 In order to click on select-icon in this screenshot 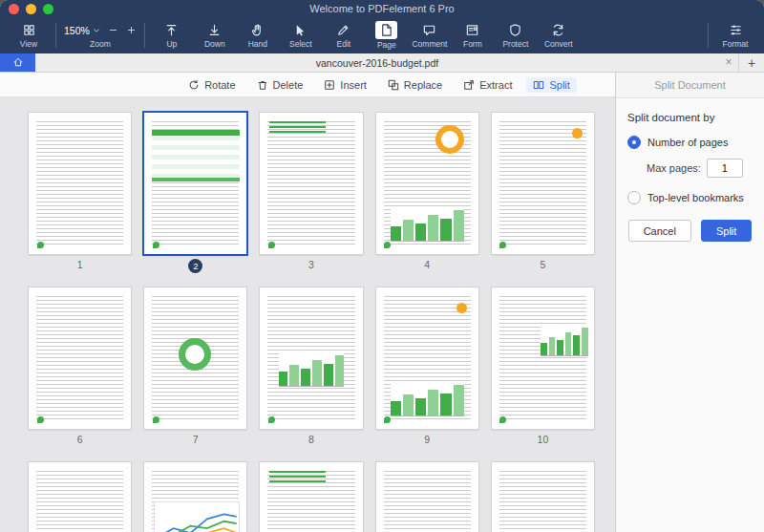, I will do `click(300, 31)`.